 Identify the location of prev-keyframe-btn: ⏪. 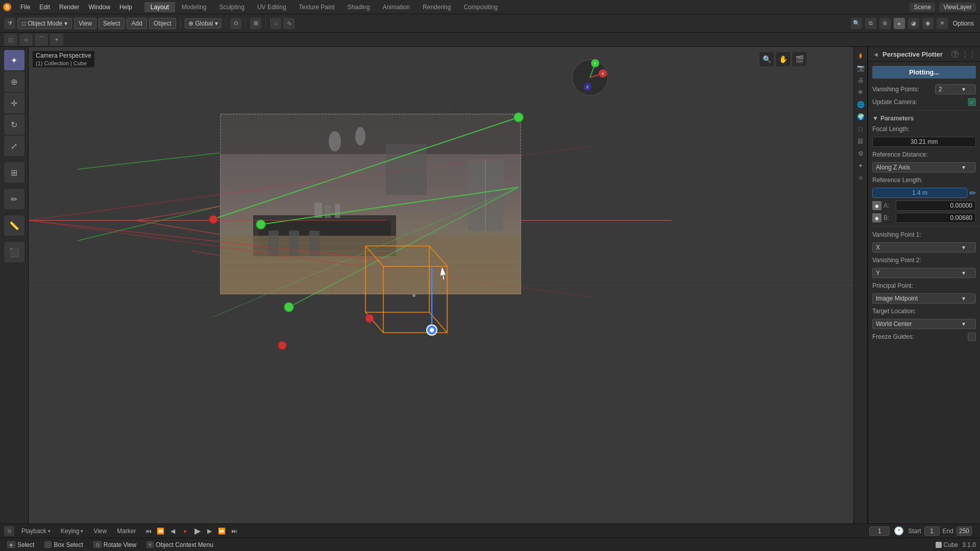
(161, 531).